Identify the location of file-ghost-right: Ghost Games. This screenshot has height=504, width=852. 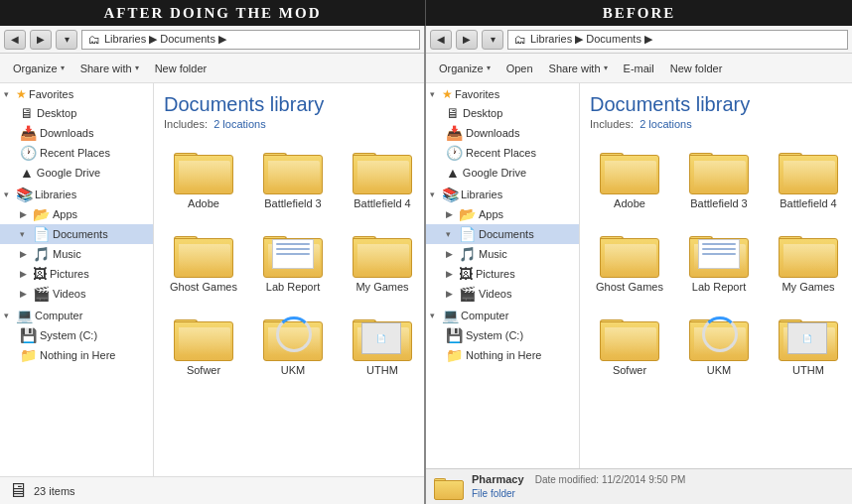
(630, 261).